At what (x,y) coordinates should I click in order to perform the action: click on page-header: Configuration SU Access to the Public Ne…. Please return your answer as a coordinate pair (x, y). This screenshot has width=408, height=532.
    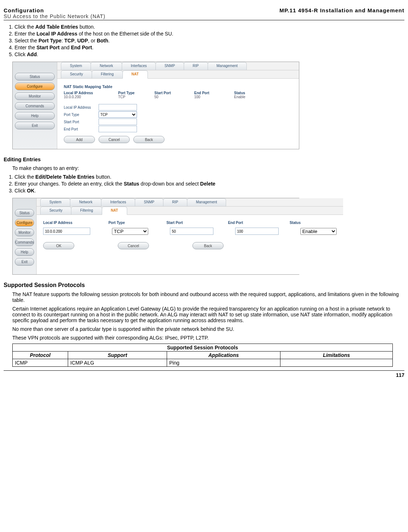
    Looking at the image, I should click on (204, 14).